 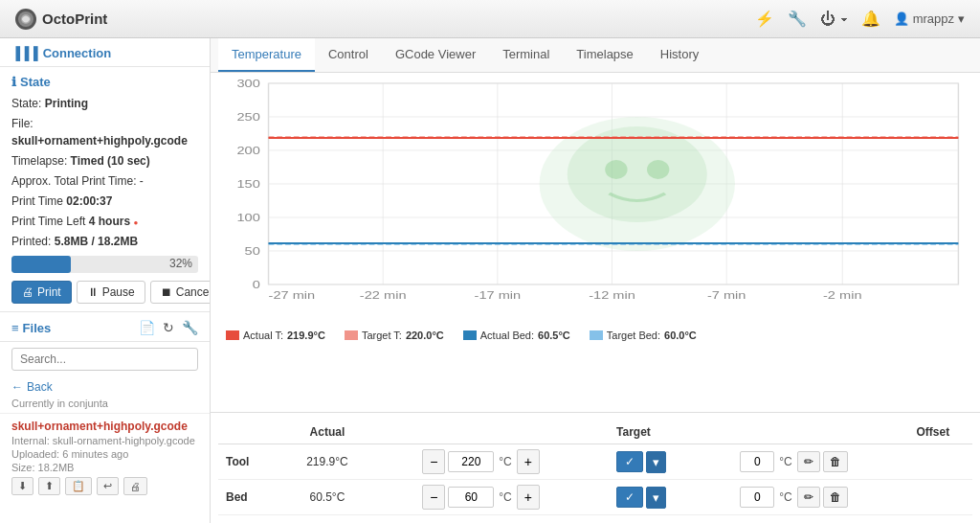 I want to click on state-title-label: State, so click(x=35, y=82).